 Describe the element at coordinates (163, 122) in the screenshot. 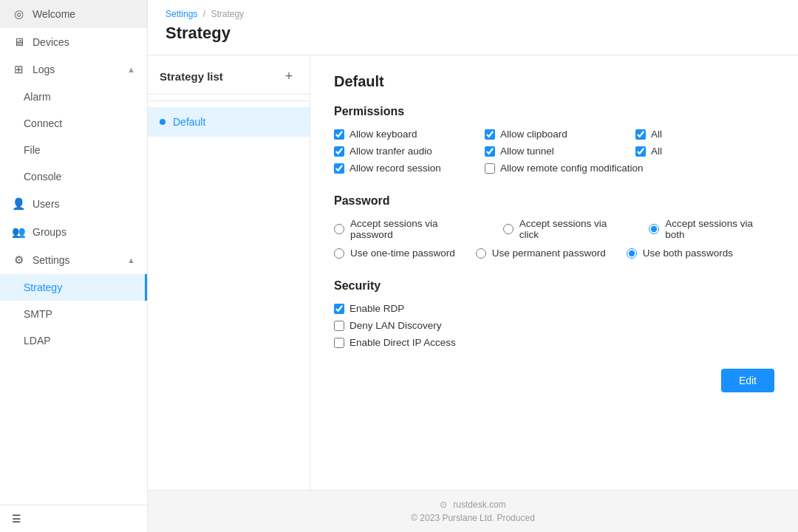

I see `strategy-dot` at that location.